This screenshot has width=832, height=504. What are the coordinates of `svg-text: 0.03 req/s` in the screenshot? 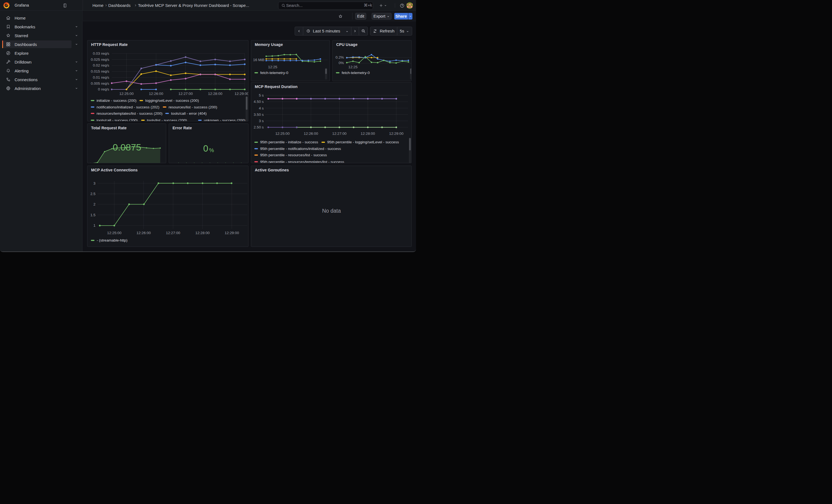 It's located at (101, 53).